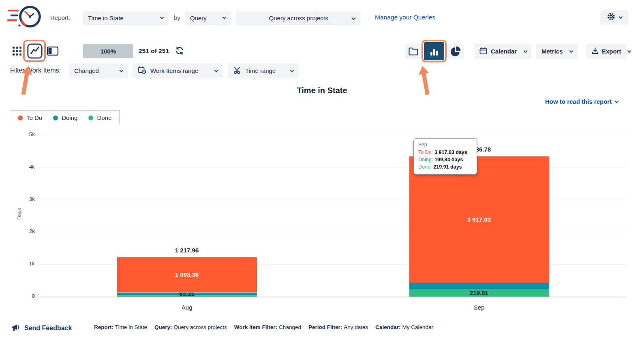 Image resolution: width=644 pixels, height=344 pixels. I want to click on bar-segment-value-label: 219.91, so click(479, 293).